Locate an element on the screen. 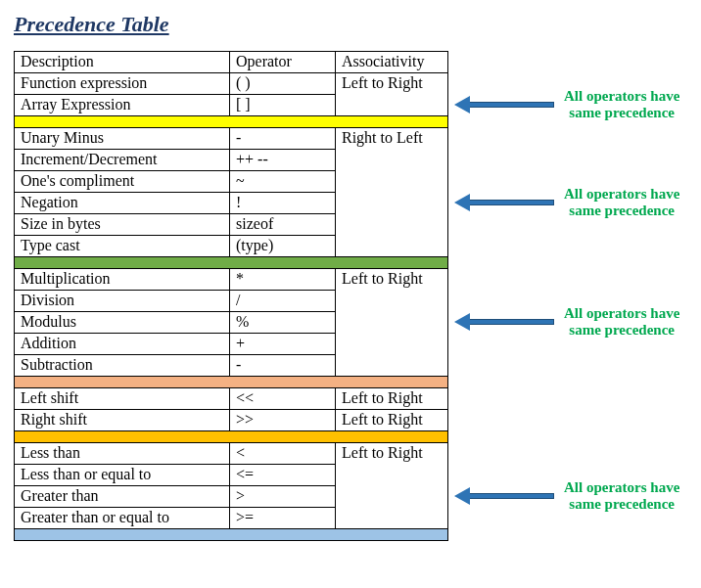 This screenshot has height=588, width=701. cell-description: Increment/Decrement is located at coordinates (122, 160).